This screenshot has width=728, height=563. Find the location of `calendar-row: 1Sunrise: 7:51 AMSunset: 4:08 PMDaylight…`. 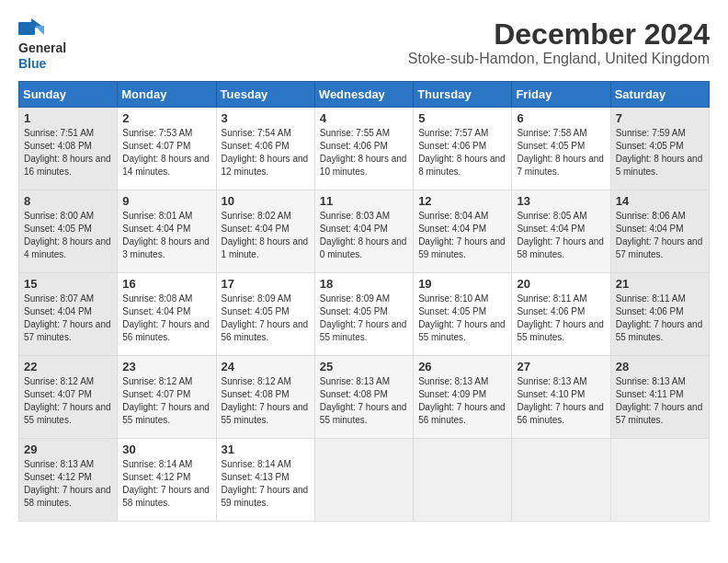

calendar-row: 1Sunrise: 7:51 AMSunset: 4:08 PMDaylight… is located at coordinates (364, 148).